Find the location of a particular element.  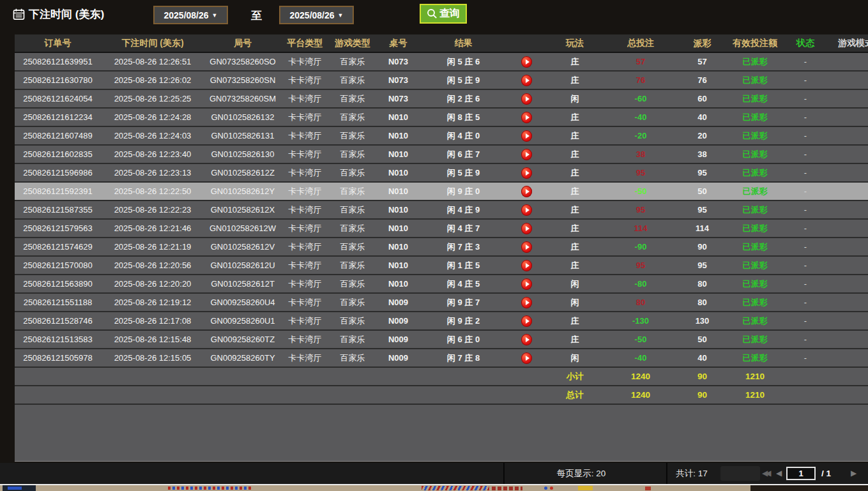

cell-payout: 80 is located at coordinates (641, 303).